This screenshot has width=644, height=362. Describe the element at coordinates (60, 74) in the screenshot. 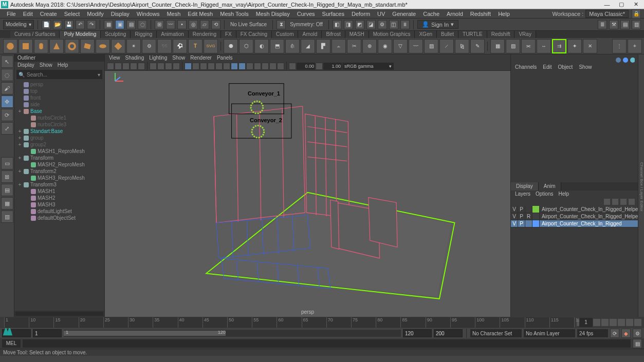

I see `outliner-search: 🔍 Search... ▾` at that location.